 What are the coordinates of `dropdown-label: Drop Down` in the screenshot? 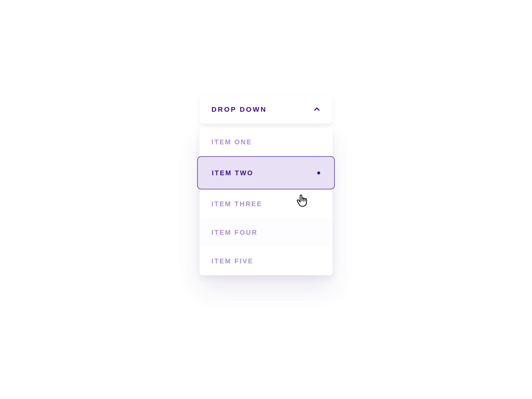 It's located at (239, 109).